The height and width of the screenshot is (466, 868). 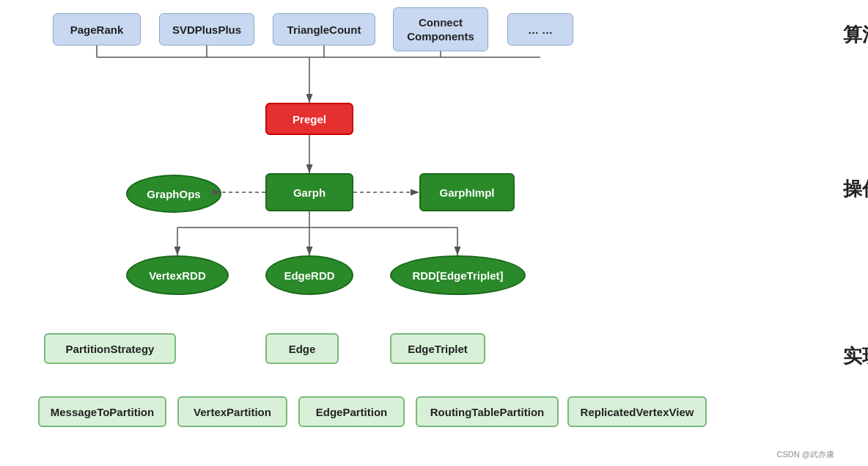 What do you see at coordinates (806, 455) in the screenshot?
I see `watermark: CSDN @武亦康` at bounding box center [806, 455].